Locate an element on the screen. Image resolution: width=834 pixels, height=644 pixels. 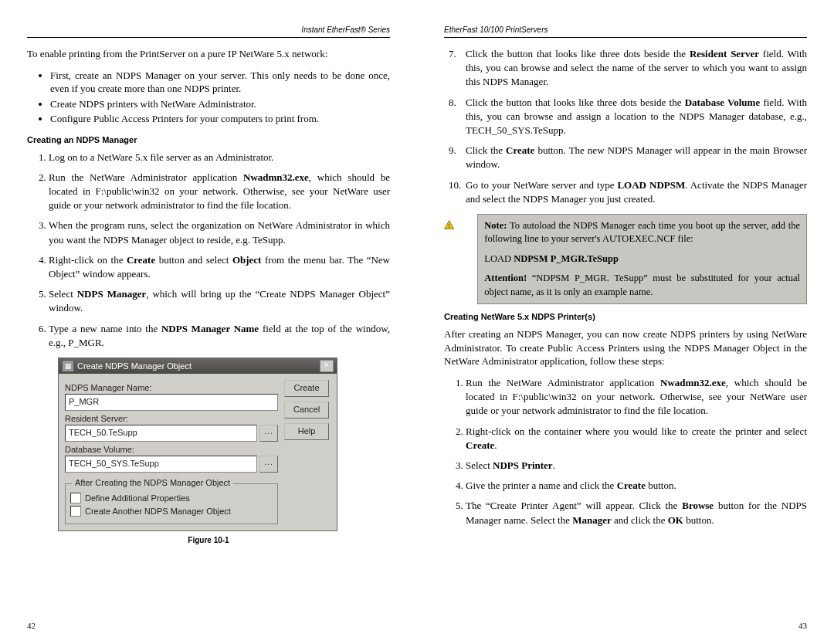
printer-steps-list: Run the NetWare Administrator applicatio… is located at coordinates (626, 452).